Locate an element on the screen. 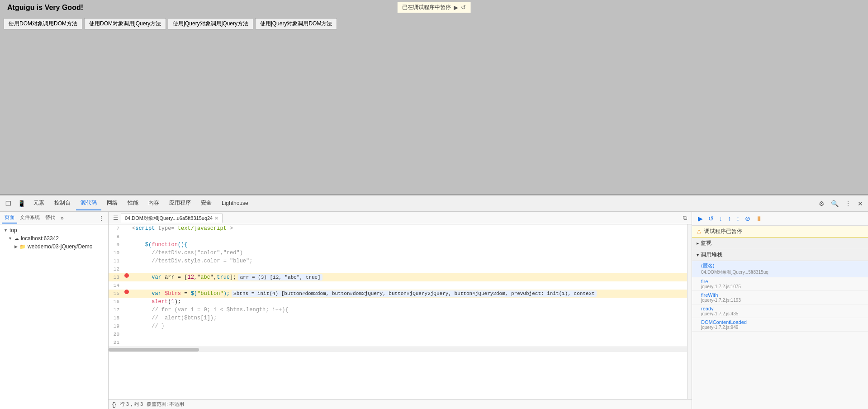 This screenshot has height=409, width=868. call-stack-item-firewith: fireWith jquery-1.7.2.js:1193 is located at coordinates (780, 298).